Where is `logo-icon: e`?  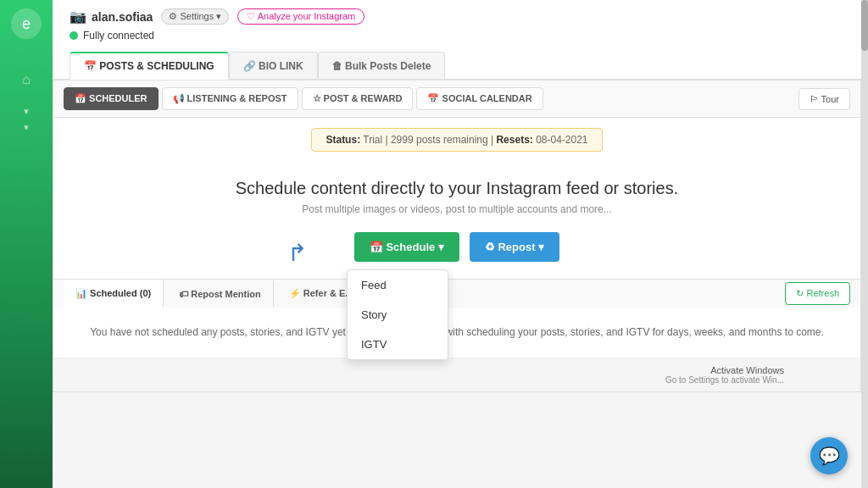
logo-icon: e is located at coordinates (26, 24).